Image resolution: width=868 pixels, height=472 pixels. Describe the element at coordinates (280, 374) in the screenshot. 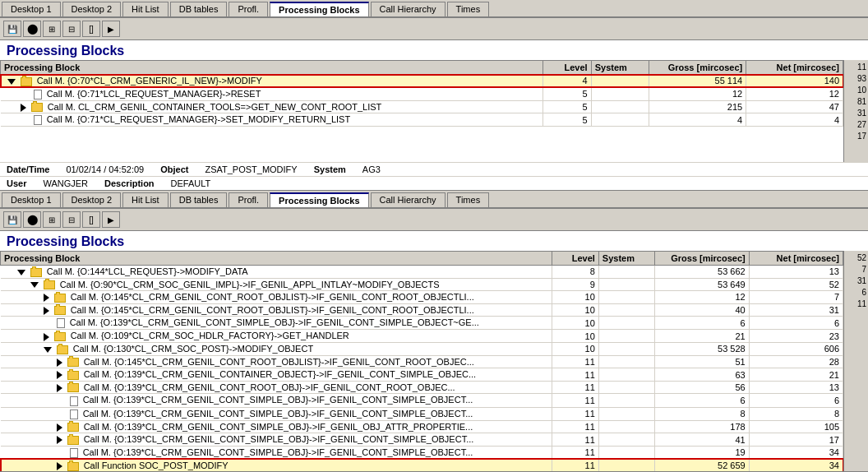

I see `cell-block-text: Call M. {O:139*CL_CRM_GENIL_CONTAINER_OB…` at that location.